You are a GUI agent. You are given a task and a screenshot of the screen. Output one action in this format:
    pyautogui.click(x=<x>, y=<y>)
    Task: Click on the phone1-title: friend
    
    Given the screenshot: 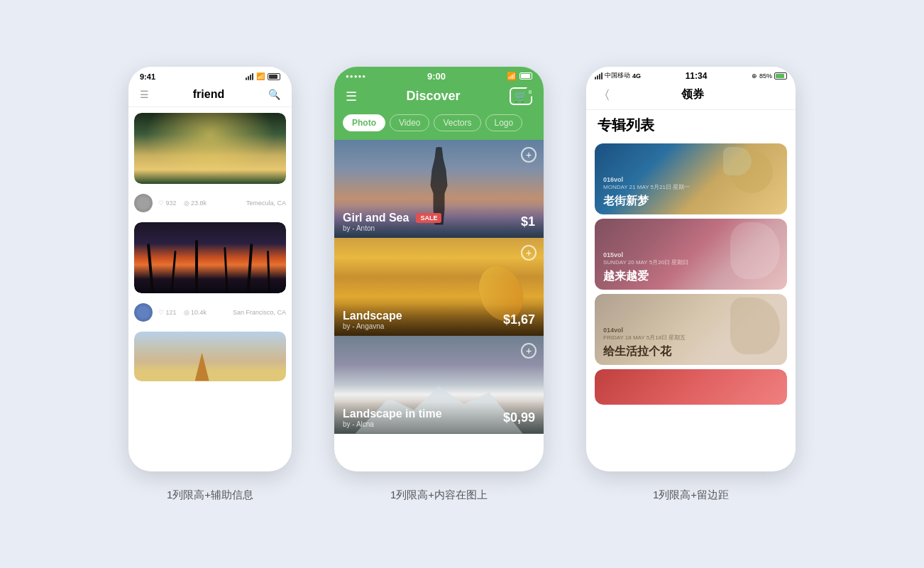 What is the action you would take?
    pyautogui.click(x=209, y=94)
    